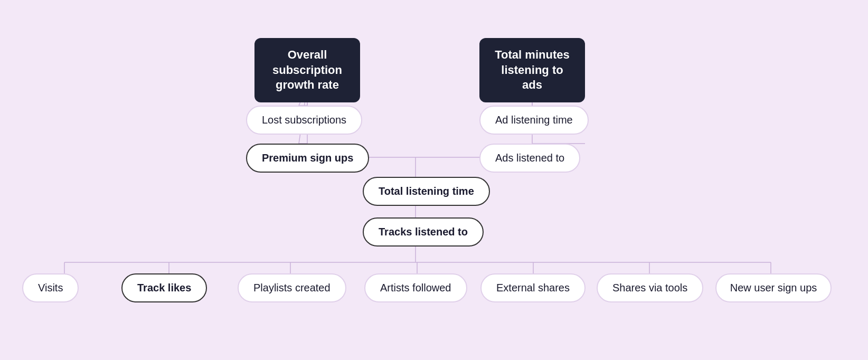 This screenshot has height=360, width=868. Describe the element at coordinates (292, 288) in the screenshot. I see `playlists-created-node: Playlists created` at that location.